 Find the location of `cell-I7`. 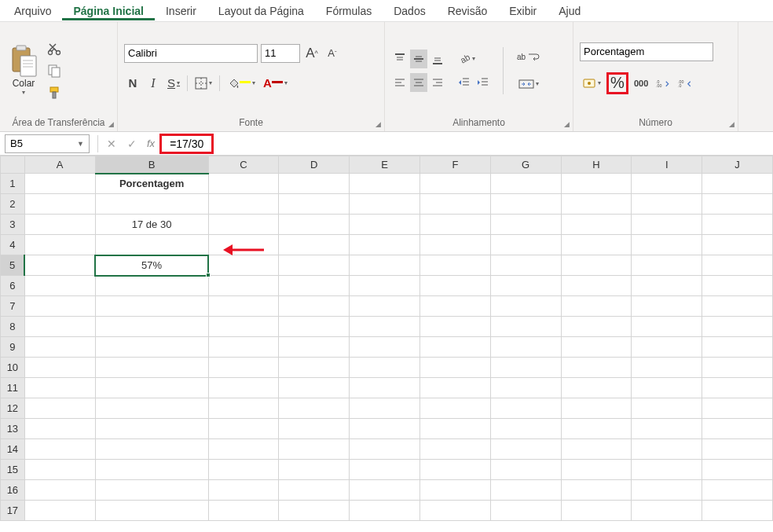

cell-I7 is located at coordinates (667, 306).